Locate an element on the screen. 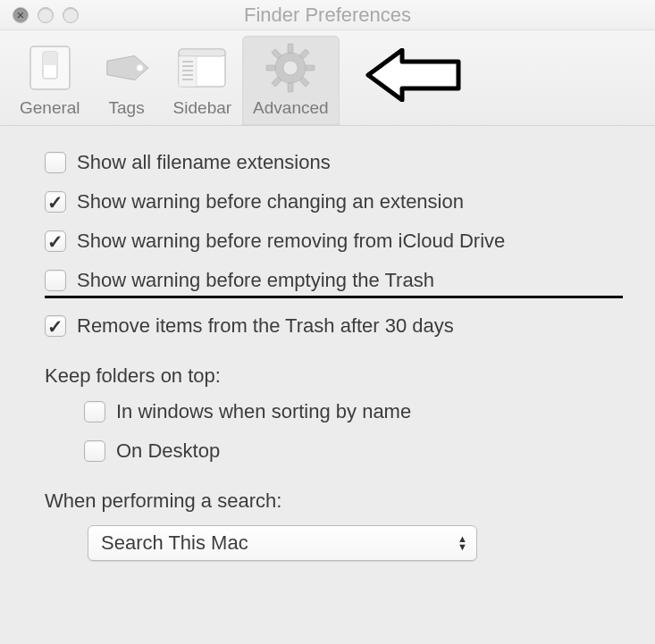  close-button is located at coordinates (21, 15).